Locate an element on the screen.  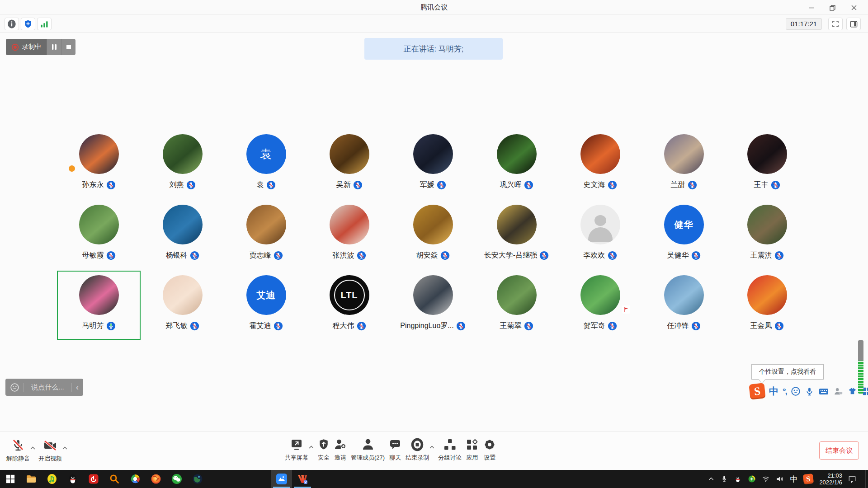
taskbar-app-firefox is located at coordinates (156, 479).